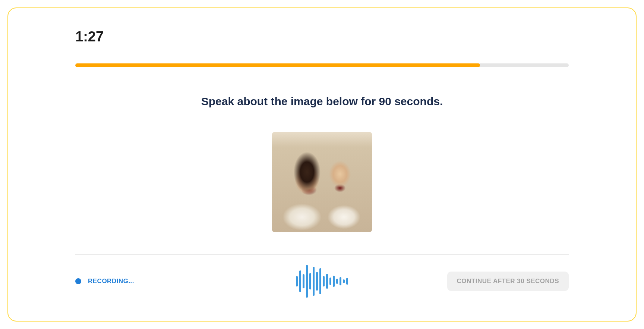 The width and height of the screenshot is (644, 329). Describe the element at coordinates (322, 182) in the screenshot. I see `prompt-image` at that location.